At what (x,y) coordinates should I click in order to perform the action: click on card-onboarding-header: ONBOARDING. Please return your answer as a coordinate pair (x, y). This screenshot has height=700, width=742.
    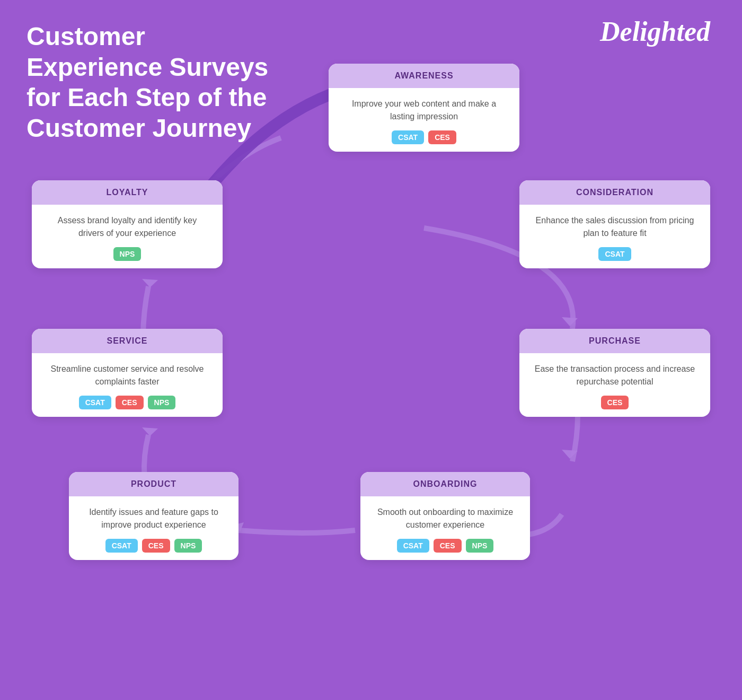
    Looking at the image, I should click on (445, 484).